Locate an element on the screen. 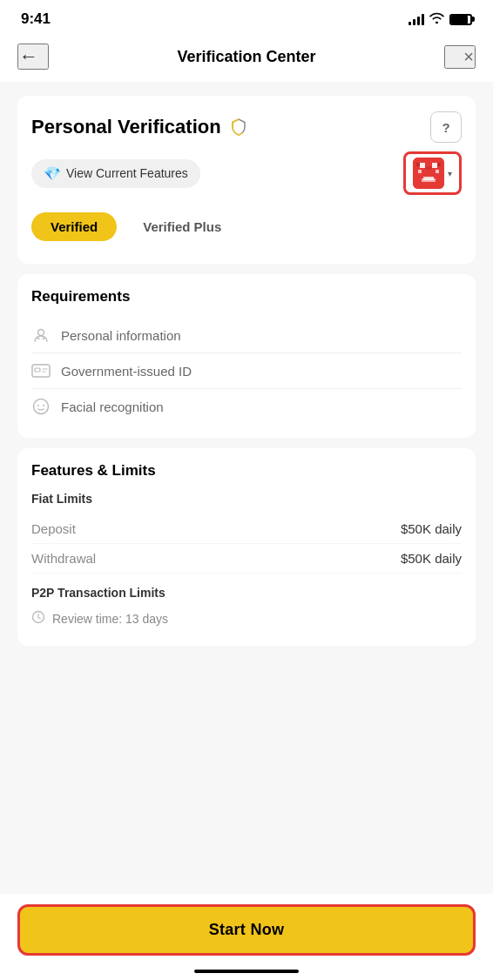 This screenshot has width=493, height=980. clock-icon is located at coordinates (38, 618).